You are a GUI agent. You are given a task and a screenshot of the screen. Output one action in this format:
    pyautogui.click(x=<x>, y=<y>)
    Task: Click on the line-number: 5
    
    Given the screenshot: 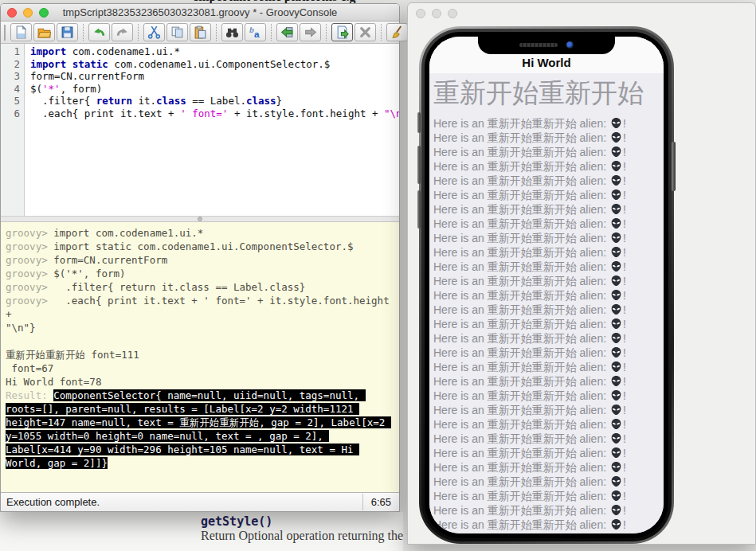 What is the action you would take?
    pyautogui.click(x=10, y=101)
    